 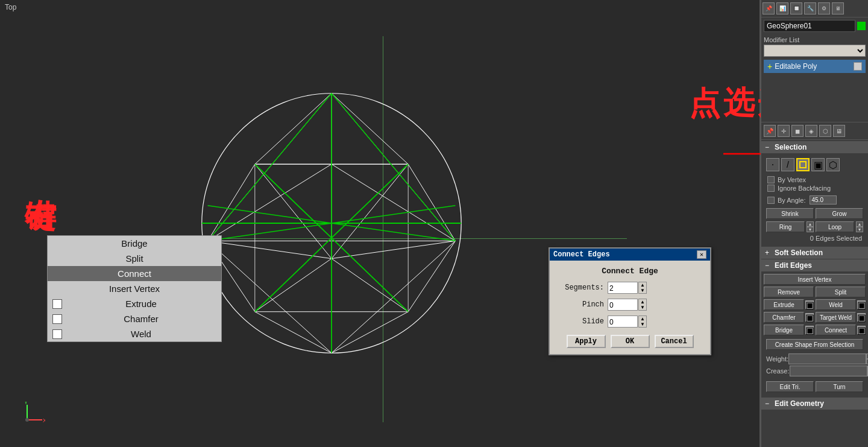 I want to click on segments-up-arrow: ▲, so click(x=643, y=285).